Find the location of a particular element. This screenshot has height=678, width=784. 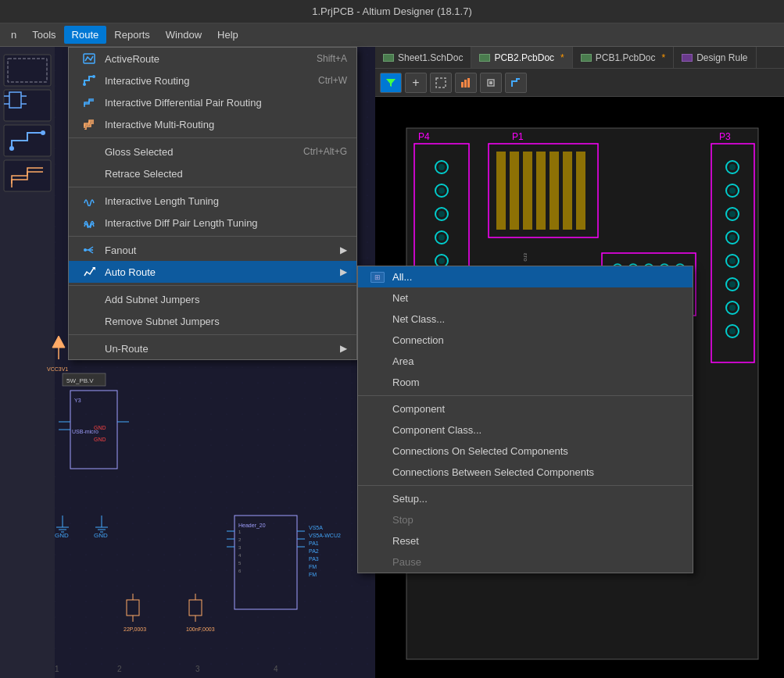

svg-text: VS5A-WCU2 is located at coordinates (325, 536).